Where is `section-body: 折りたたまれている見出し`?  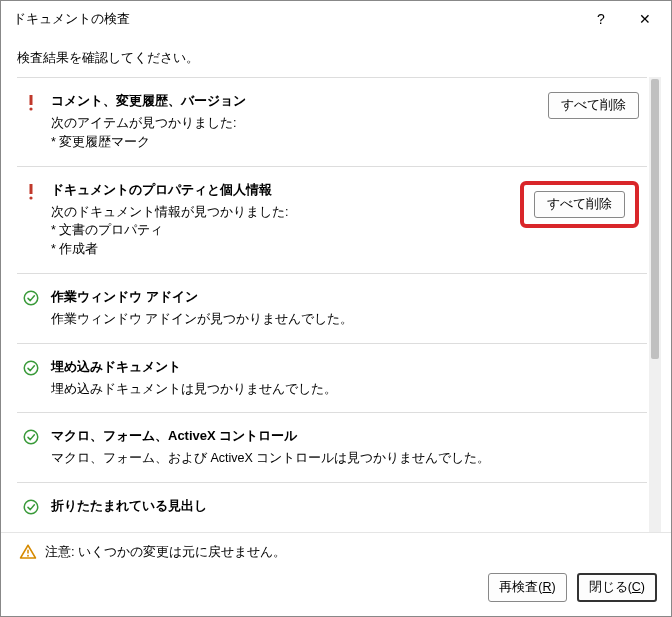
section-body: 折りたたまれている見出し is located at coordinates (345, 508).